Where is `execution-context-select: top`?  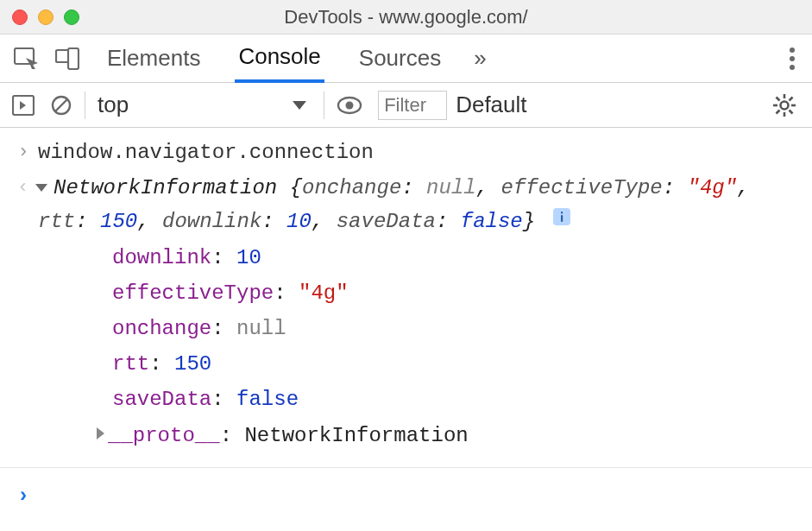 execution-context-select: top is located at coordinates (205, 105).